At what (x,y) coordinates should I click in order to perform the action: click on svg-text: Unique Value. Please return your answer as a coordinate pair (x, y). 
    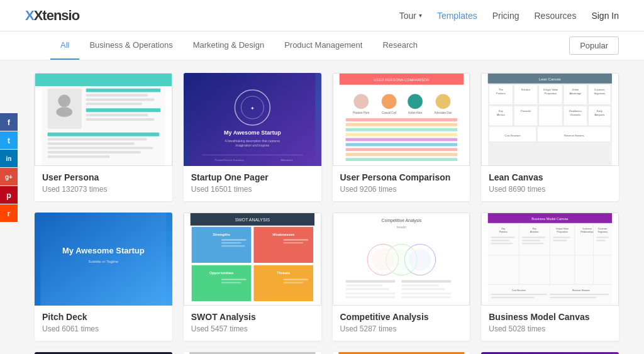
    Looking at the image, I should click on (551, 89).